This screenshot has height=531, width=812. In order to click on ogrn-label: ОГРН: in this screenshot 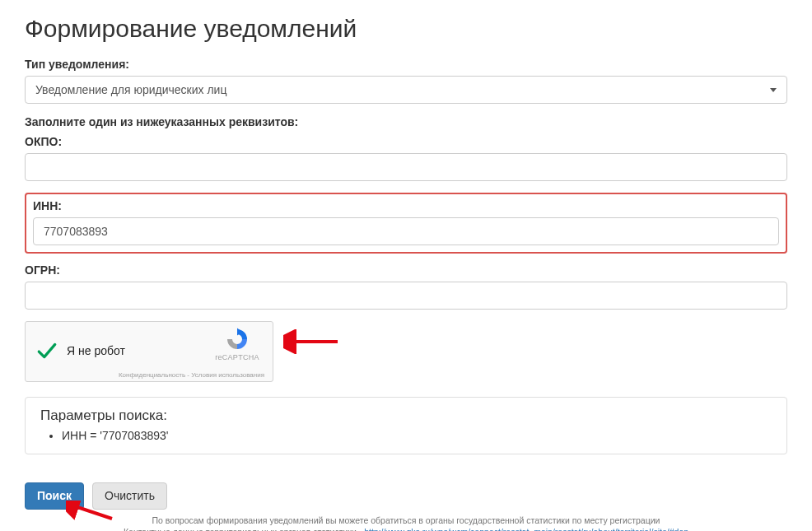, I will do `click(406, 270)`.